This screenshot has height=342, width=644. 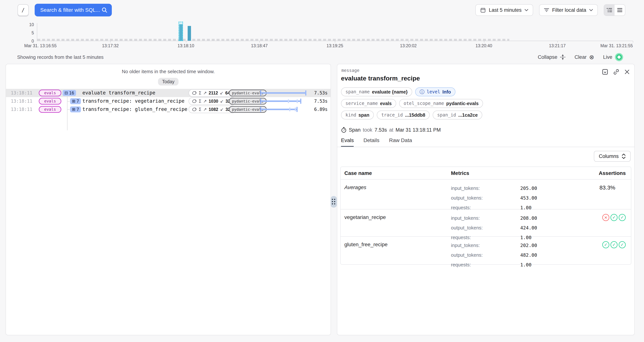 What do you see at coordinates (614, 10) in the screenshot?
I see `view-mode-toggle` at bounding box center [614, 10].